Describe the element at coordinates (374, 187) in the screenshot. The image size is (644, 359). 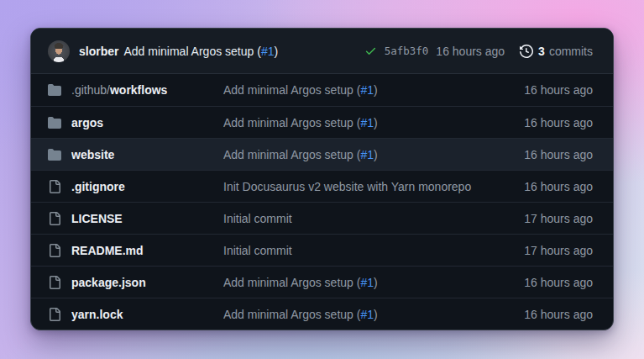
I see `row-commit-message: Init Docusaurus v2 website with Yarn mon…` at that location.